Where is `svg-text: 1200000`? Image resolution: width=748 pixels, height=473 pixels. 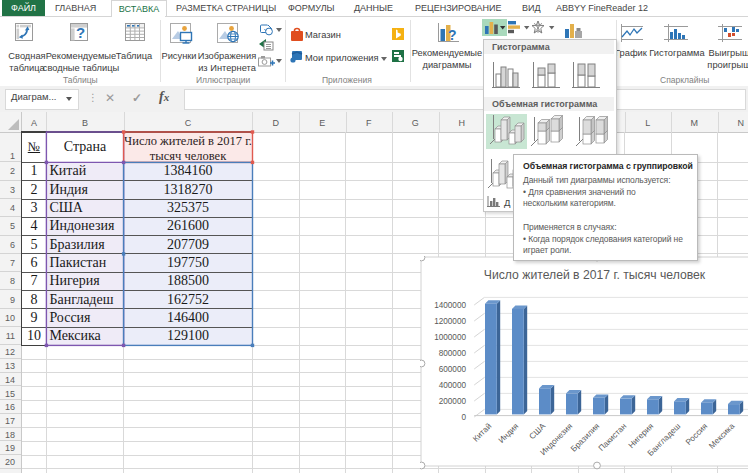
svg-text: 1200000 is located at coordinates (450, 322).